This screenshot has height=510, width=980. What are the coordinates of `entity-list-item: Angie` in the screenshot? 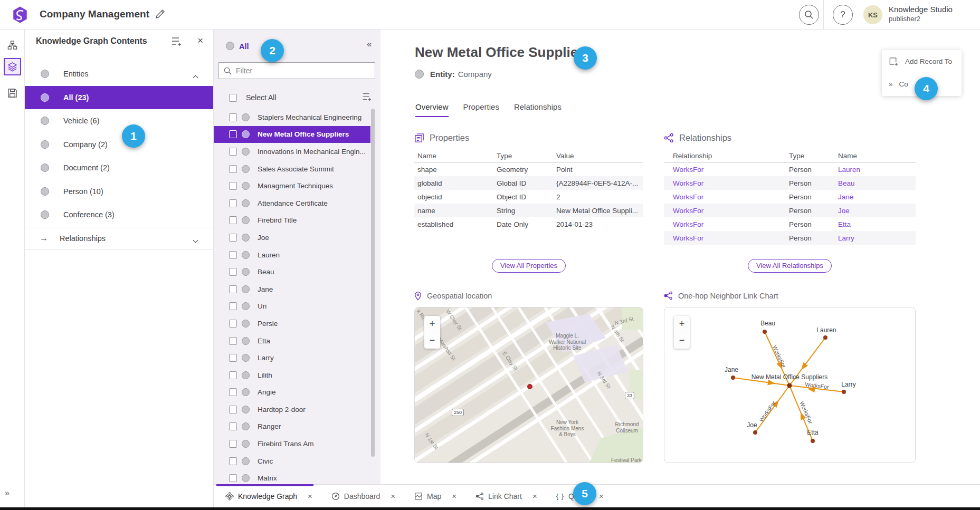 It's located at (292, 392).